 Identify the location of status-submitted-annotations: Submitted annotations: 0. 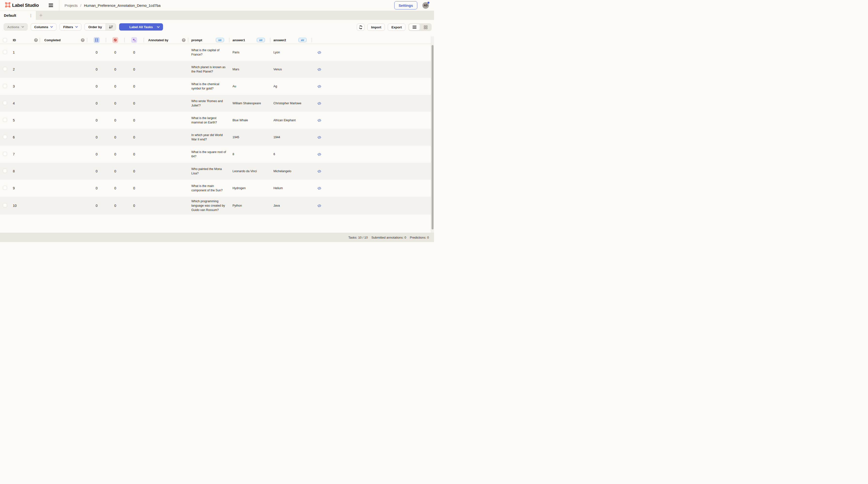
(389, 237).